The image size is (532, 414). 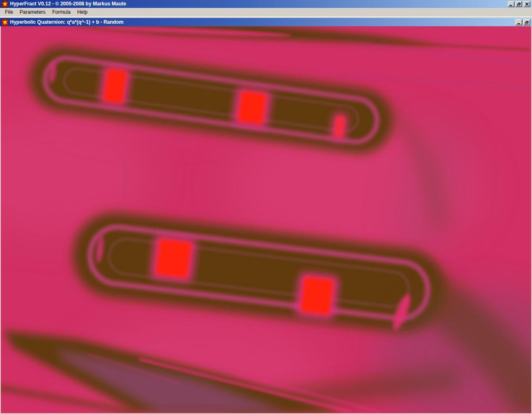 I want to click on child-titlebar: Hyperbolic Quaternion: q*a*(q^-1) + b - …, so click(x=266, y=22).